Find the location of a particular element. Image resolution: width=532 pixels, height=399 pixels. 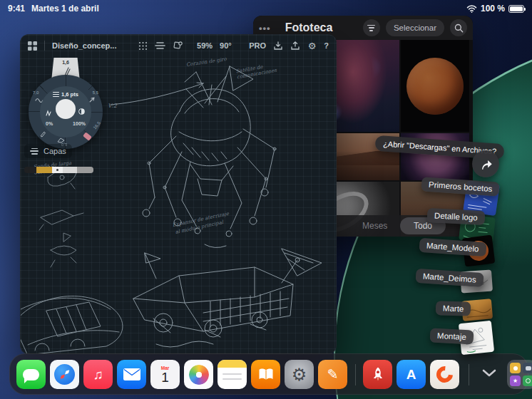

dock-app-rocket is located at coordinates (378, 375).